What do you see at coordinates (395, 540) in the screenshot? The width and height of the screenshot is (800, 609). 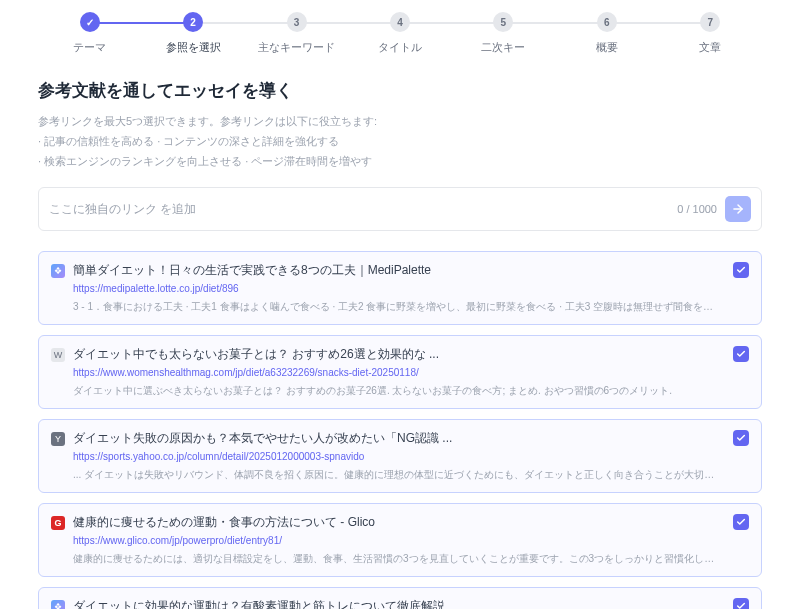 I see `reference-url: https://www.glico.com/jp/powerpro/diet/e…` at bounding box center [395, 540].